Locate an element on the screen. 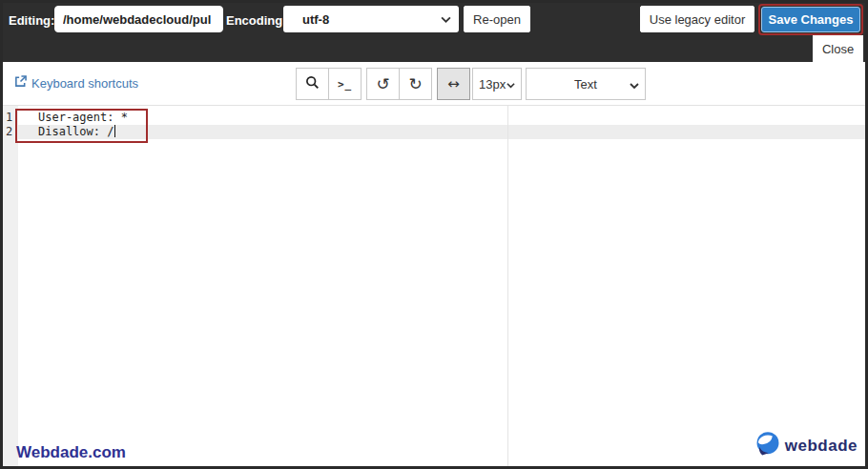 Image resolution: width=868 pixels, height=469 pixels. webdade-logo: webdade is located at coordinates (805, 446).